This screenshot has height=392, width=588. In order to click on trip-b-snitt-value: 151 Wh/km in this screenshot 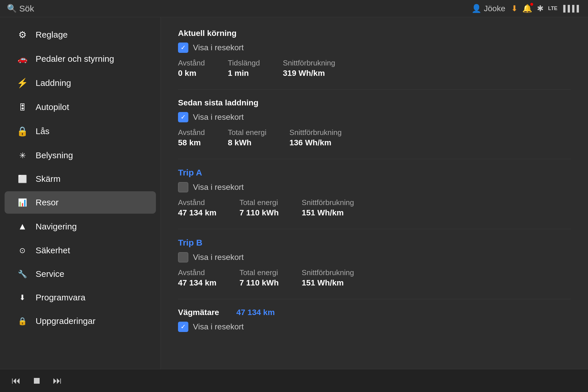, I will do `click(328, 283)`.